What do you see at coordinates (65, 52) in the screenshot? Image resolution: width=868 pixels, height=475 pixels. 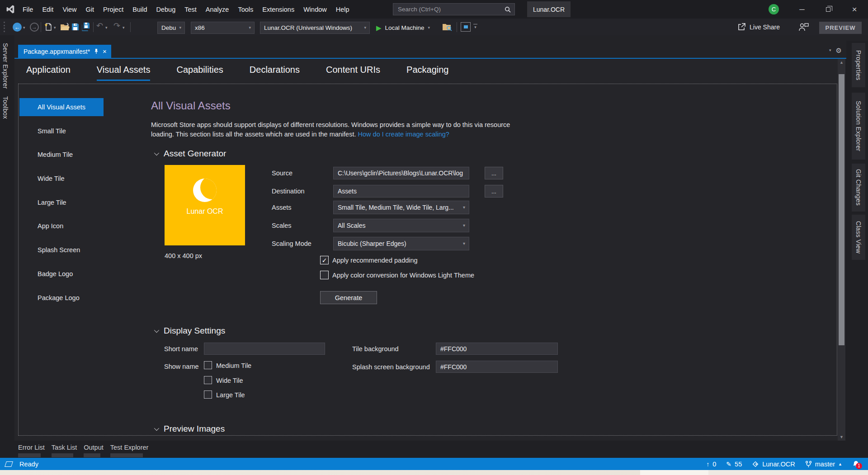 I see `document-tab-package-appxmanifest: Package.appxmanifest* ×` at bounding box center [65, 52].